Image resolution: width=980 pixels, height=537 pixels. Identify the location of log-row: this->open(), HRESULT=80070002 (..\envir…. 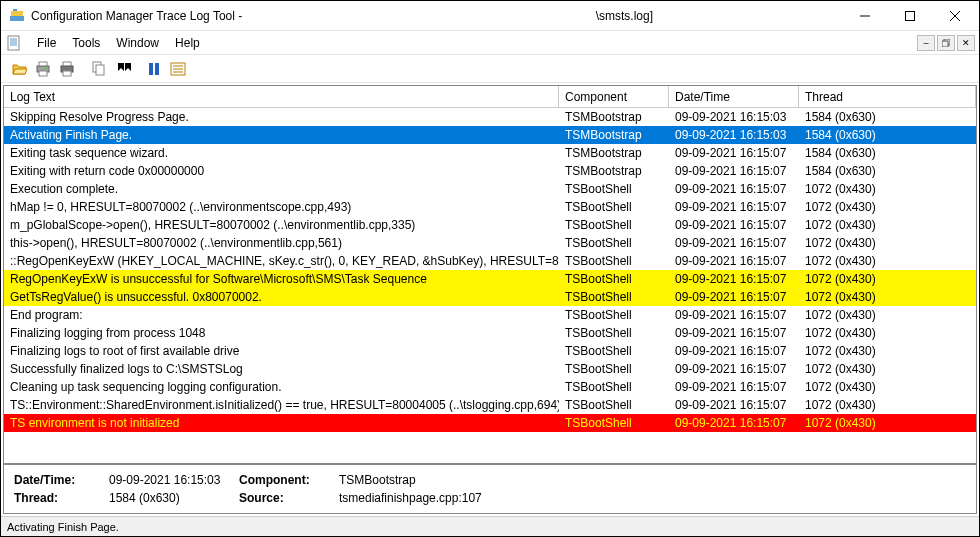
(490, 243).